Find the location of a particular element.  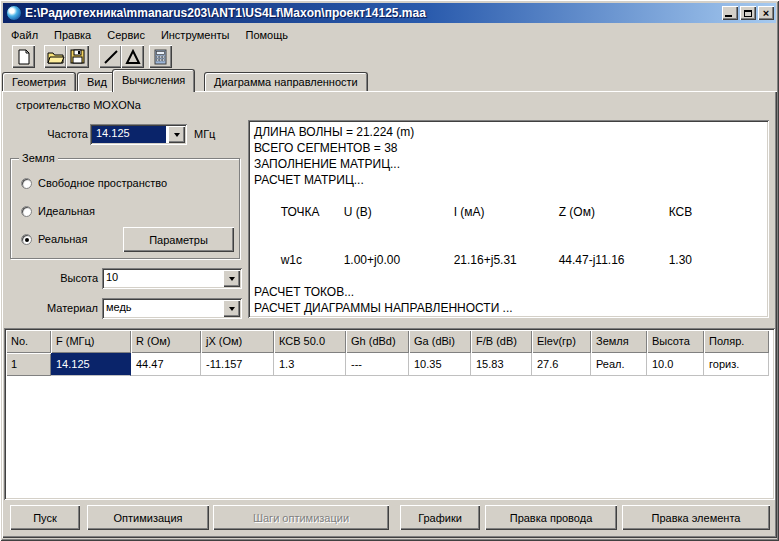

output-point-row: w1c1.00+j0.0021.16+j5.3144.47-j11.161.30 is located at coordinates (508, 260).